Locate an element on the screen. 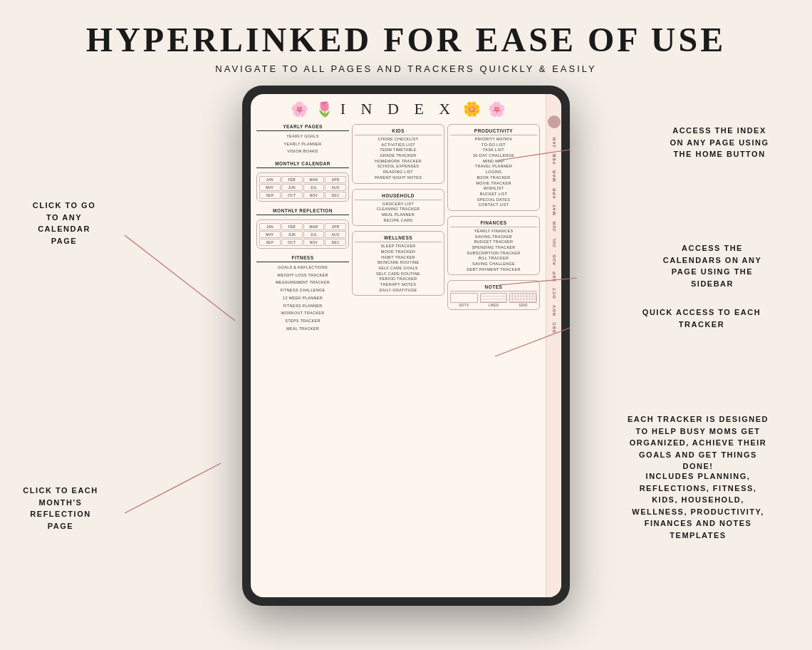  item-contact: CONTACT LIST is located at coordinates (494, 205).